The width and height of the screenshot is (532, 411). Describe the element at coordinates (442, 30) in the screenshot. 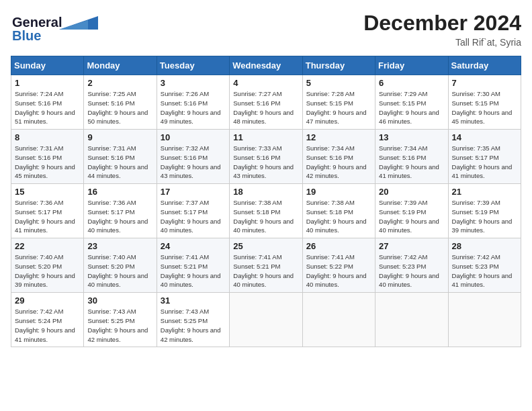

I see `title-block: December 2024 Tall Rif`at, Syria` at that location.